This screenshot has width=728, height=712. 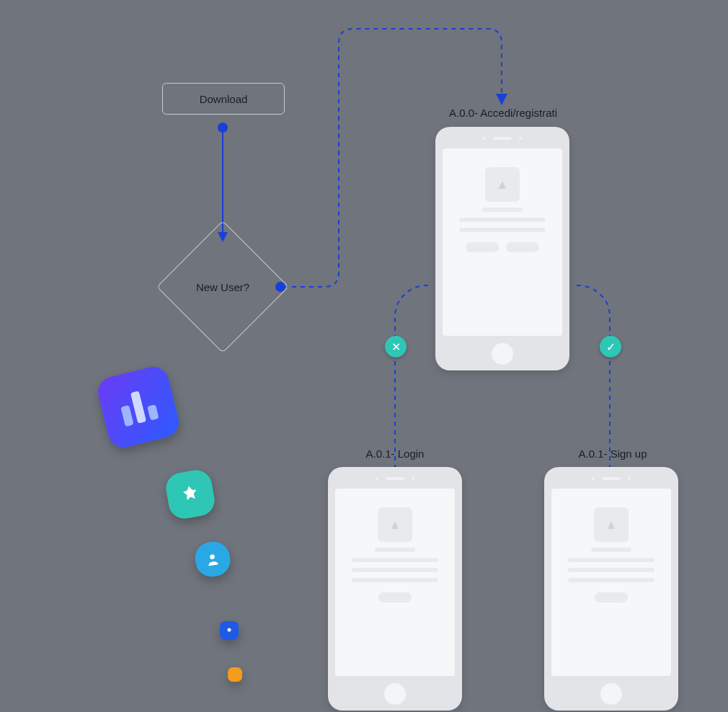 I want to click on decision-label: New User?, so click(x=223, y=287).